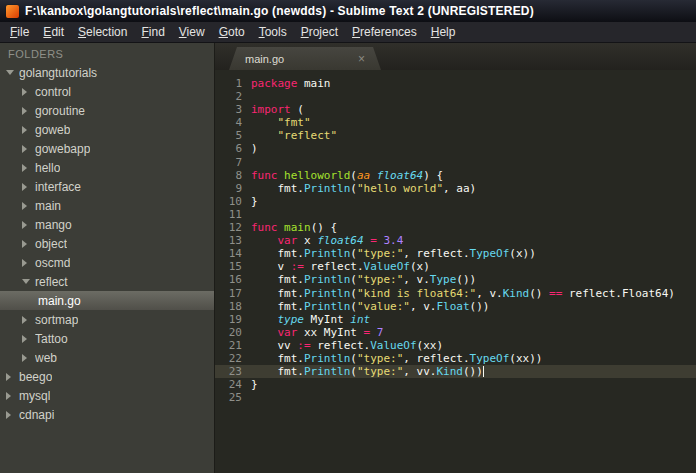  Describe the element at coordinates (232, 32) in the screenshot. I see `menu-item-goto: Goto` at that location.